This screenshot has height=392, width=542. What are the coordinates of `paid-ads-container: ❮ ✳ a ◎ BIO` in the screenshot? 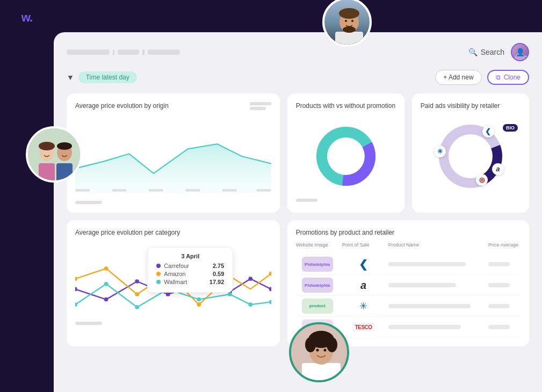 It's located at (471, 156).